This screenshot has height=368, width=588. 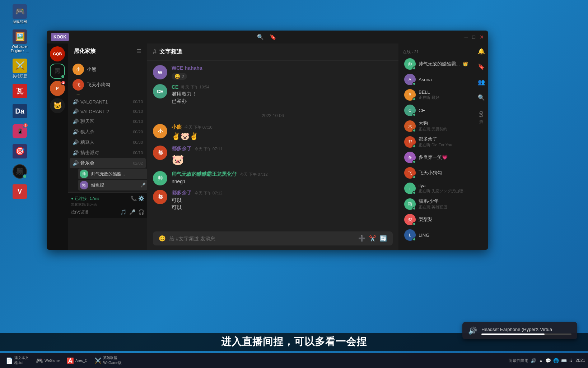 What do you see at coordinates (282, 160) in the screenshot?
I see `msg-text-doduoyule1: 🐷` at bounding box center [282, 160].